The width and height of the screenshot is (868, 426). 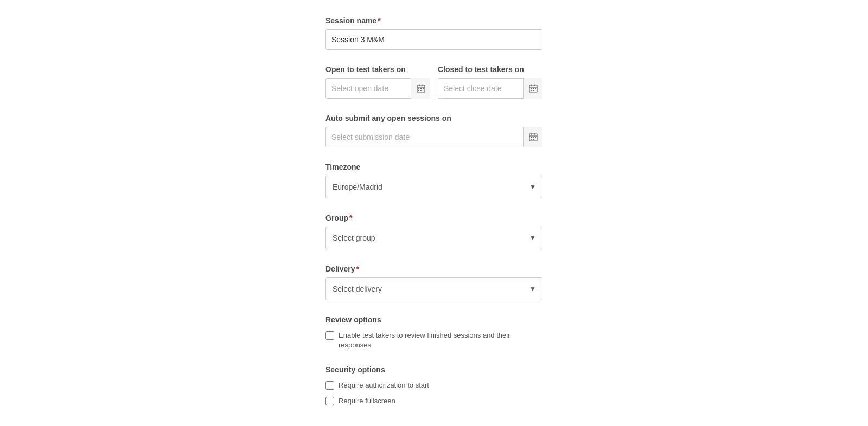 What do you see at coordinates (490, 69) in the screenshot?
I see `close-date-label: Closed to test takers on` at bounding box center [490, 69].